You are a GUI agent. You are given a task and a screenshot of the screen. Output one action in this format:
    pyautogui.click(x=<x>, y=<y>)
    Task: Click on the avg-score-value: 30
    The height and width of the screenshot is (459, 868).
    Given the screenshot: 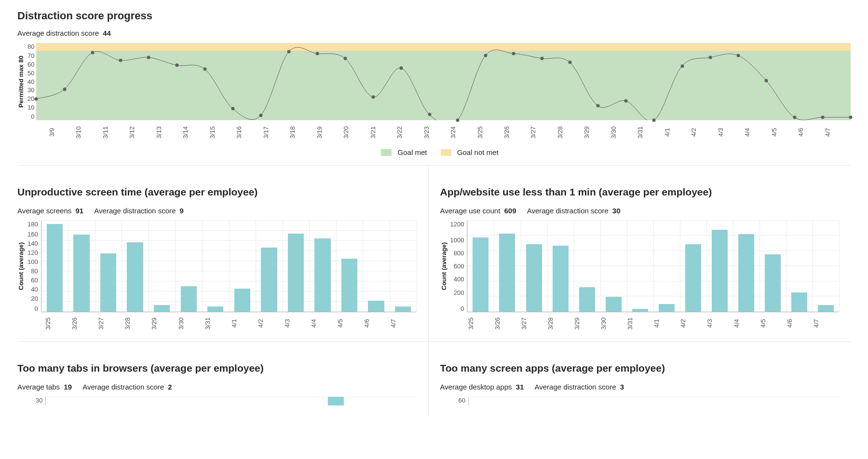 What is the action you would take?
    pyautogui.click(x=616, y=210)
    